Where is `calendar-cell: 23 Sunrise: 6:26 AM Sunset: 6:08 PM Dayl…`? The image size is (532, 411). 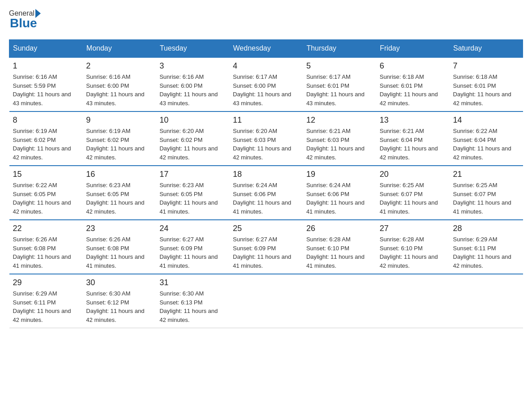 calendar-cell: 23 Sunrise: 6:26 AM Sunset: 6:08 PM Dayl… is located at coordinates (119, 247).